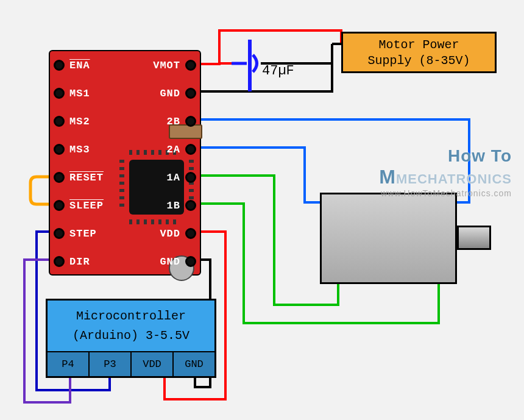 Image resolution: width=524 pixels, height=420 pixels. Describe the element at coordinates (419, 52) in the screenshot. I see `motor-power-supply-box: Motor Power Supply (8-35V)` at that location.